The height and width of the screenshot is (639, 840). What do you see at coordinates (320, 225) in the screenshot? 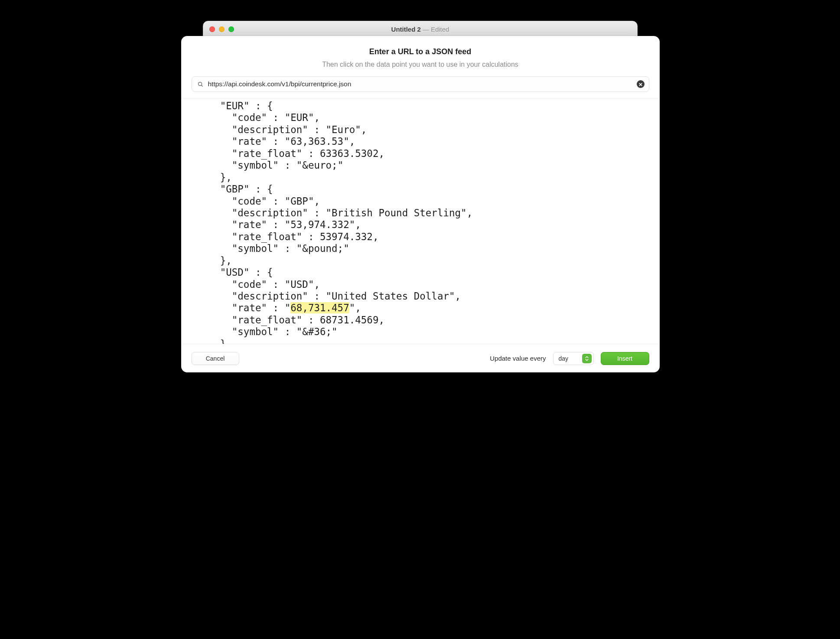
I see `json-value: 53,974.332` at bounding box center [320, 225].